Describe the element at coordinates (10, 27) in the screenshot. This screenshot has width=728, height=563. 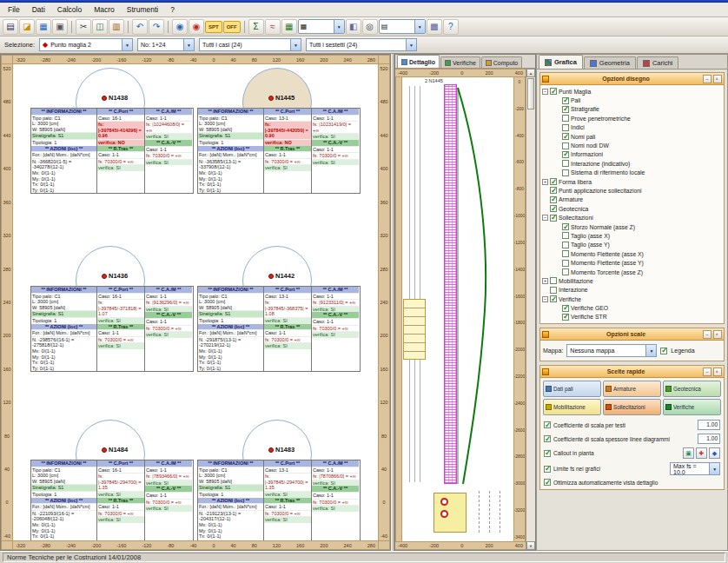
I see `new-file-icon: ▤` at that location.